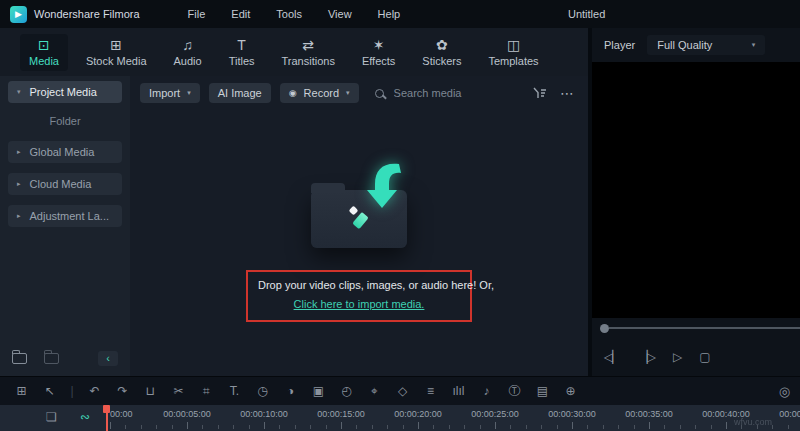  What do you see at coordinates (400, 418) in the screenshot?
I see `timeline-ruler: ❏ ∾ 00:0000:00:05:0000:00:10:0000:00:15:…` at bounding box center [400, 418].